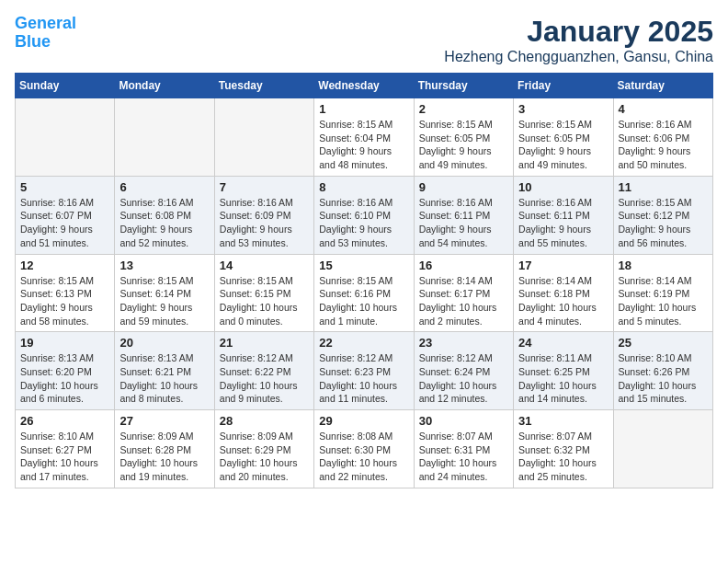  Describe the element at coordinates (563, 215) in the screenshot. I see `calendar-cell: 10Sunrise: 8:16 AM Sunset: 6:11 PM Dayli…` at that location.